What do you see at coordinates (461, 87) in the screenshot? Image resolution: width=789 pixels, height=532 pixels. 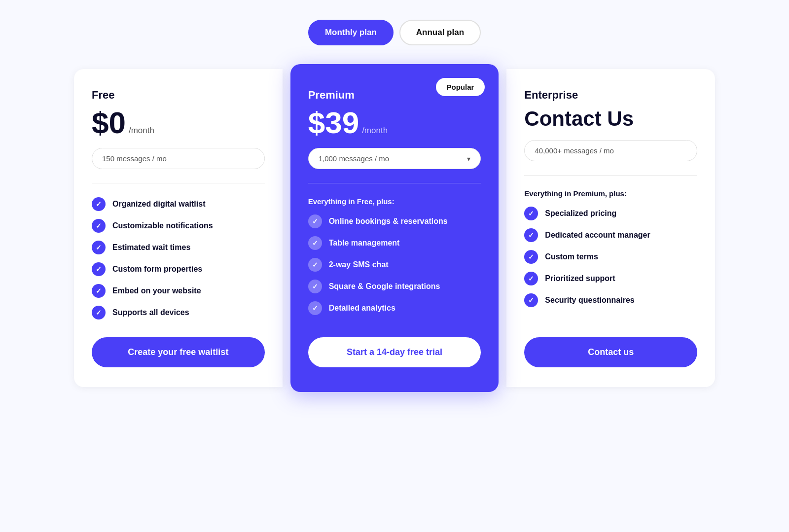 I see `popular-badge: Popular` at bounding box center [461, 87].